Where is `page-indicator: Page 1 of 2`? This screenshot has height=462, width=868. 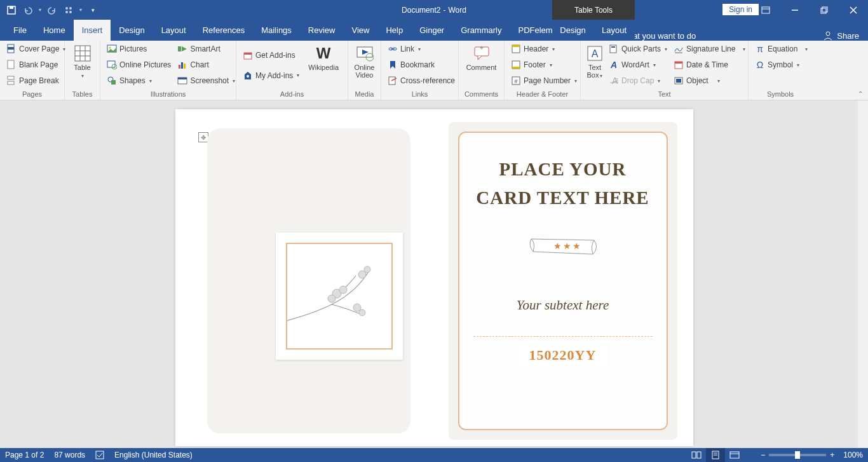
page-indicator: Page 1 of 2 is located at coordinates (24, 455).